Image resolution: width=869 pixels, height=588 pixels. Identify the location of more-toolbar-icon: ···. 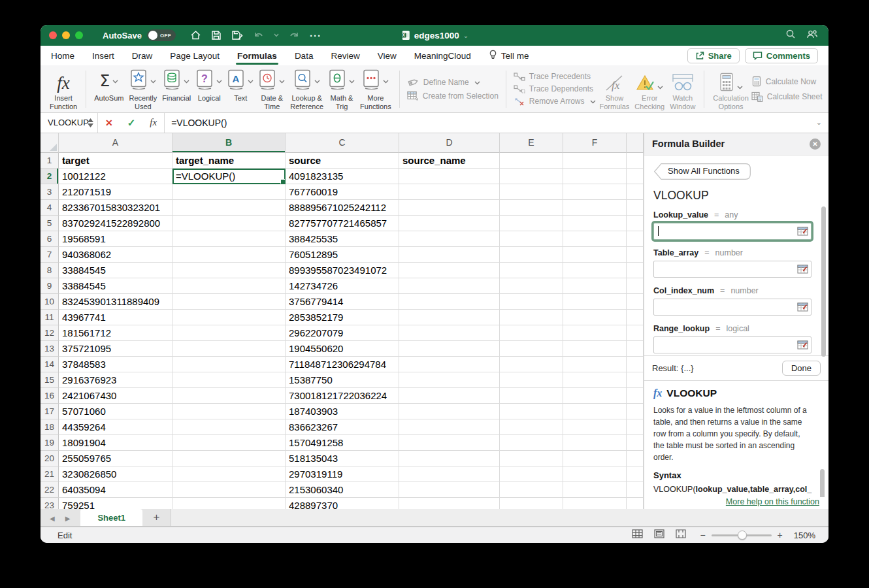
(316, 35).